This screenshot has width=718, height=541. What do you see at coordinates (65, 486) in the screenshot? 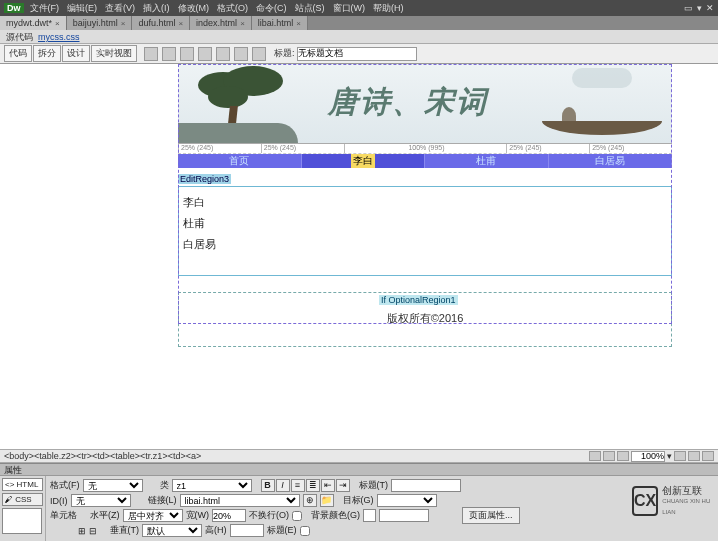
I see `format-label: 格式(F)` at bounding box center [65, 486].